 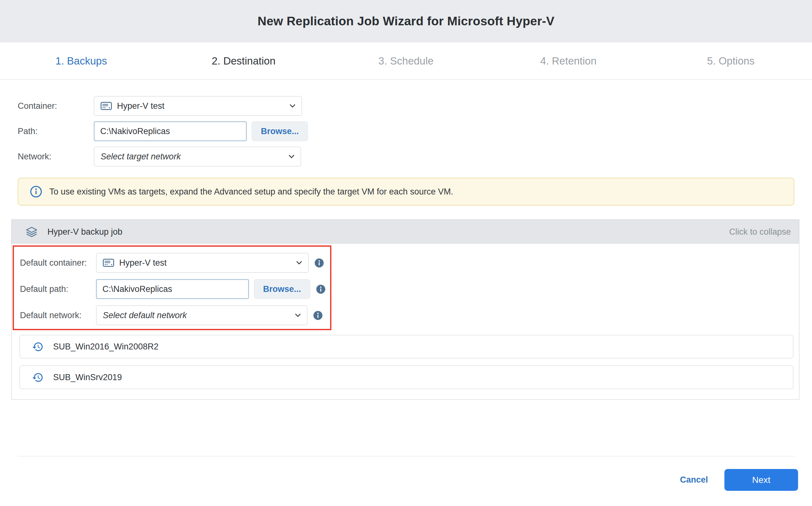 I want to click on default-container-row: Default container: Hyper-V test, so click(x=173, y=263).